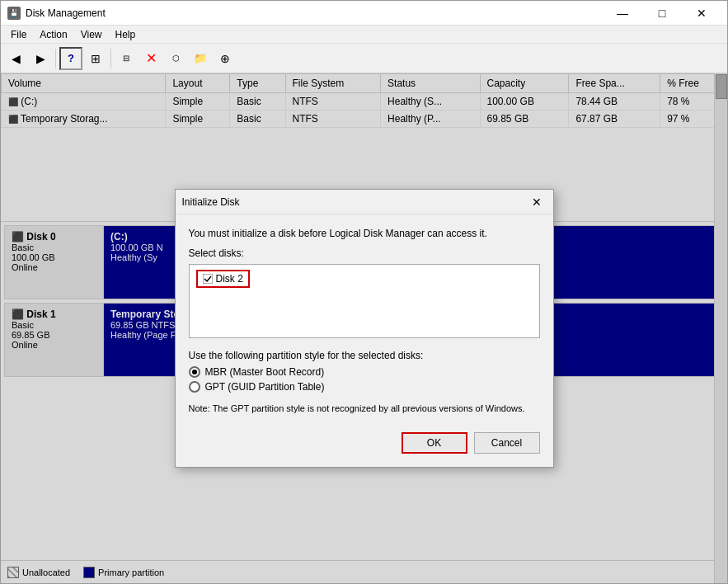 This screenshot has width=728, height=584. Describe the element at coordinates (151, 59) in the screenshot. I see `delete-button: ✕` at that location.